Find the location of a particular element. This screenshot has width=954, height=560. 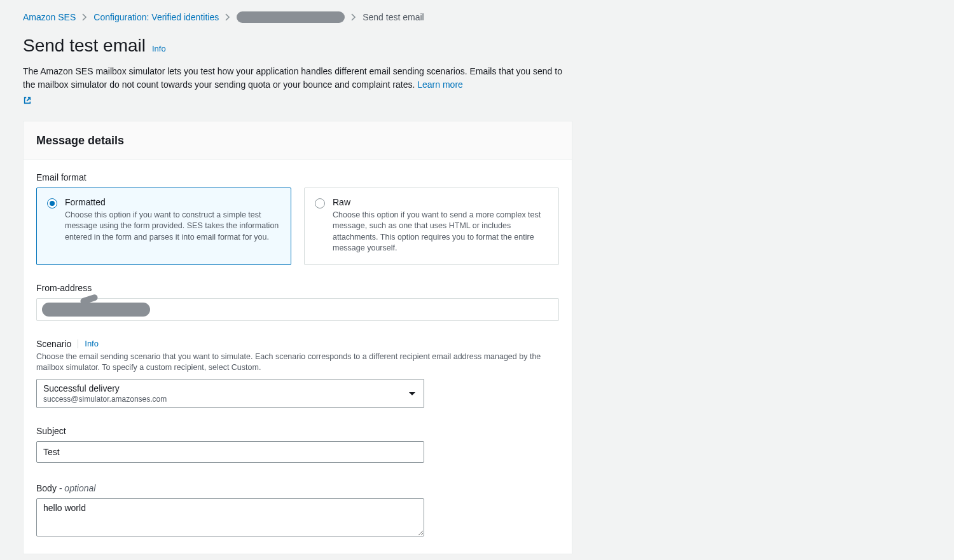

body-textarea is located at coordinates (230, 517).